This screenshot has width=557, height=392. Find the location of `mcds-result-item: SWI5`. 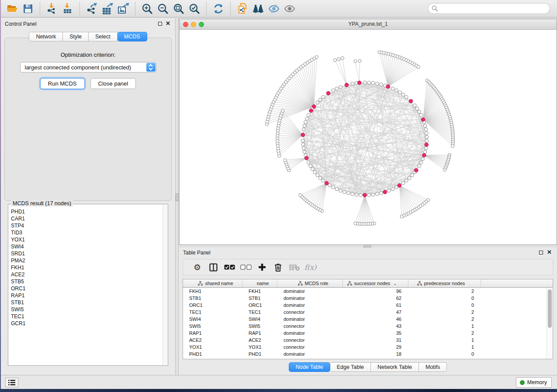

mcds-result-item: SWI5 is located at coordinates (89, 309).